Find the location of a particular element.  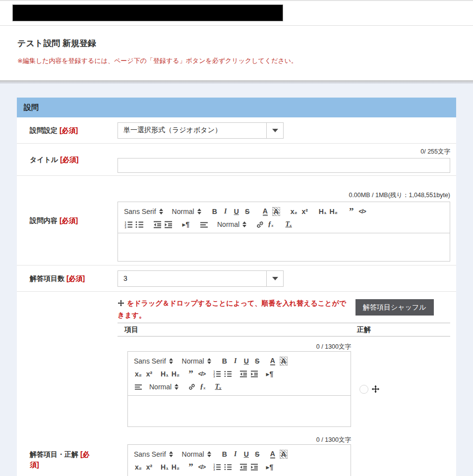

answer1-editor: Sans Serif Normal B I U S is located at coordinates (239, 389).